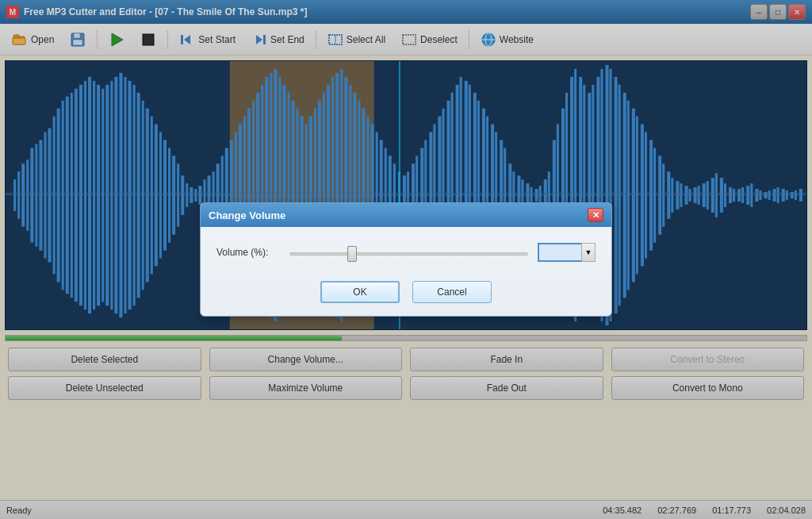 The width and height of the screenshot is (812, 519). What do you see at coordinates (406, 292) in the screenshot?
I see `dialog-buttons: OK Cancel` at bounding box center [406, 292].